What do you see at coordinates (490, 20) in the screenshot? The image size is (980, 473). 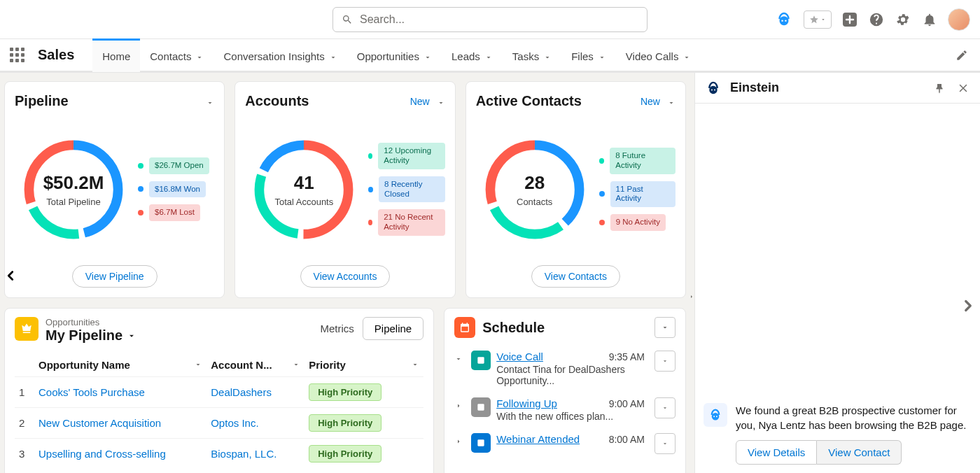 I see `global-search: Search...` at bounding box center [490, 20].